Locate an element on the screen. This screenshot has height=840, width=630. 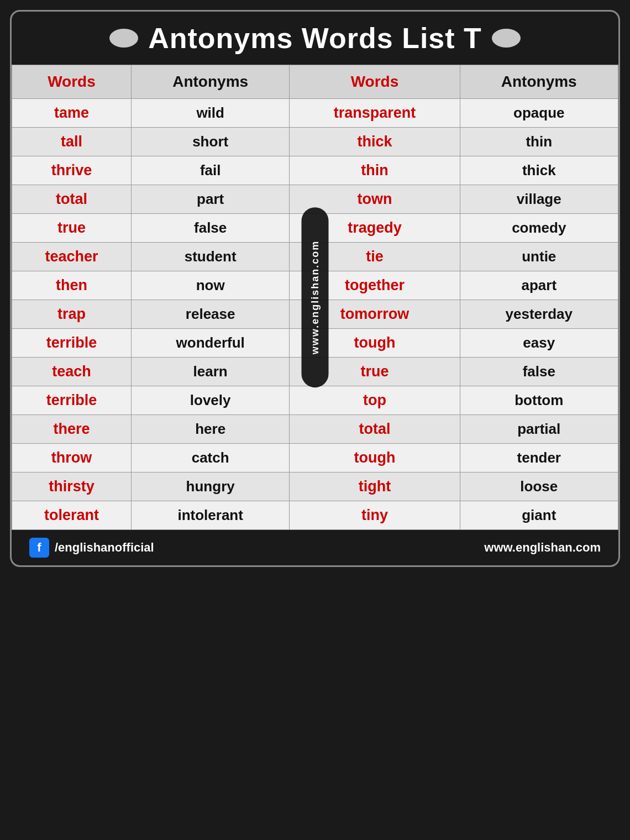
title-oval-right is located at coordinates (506, 38).